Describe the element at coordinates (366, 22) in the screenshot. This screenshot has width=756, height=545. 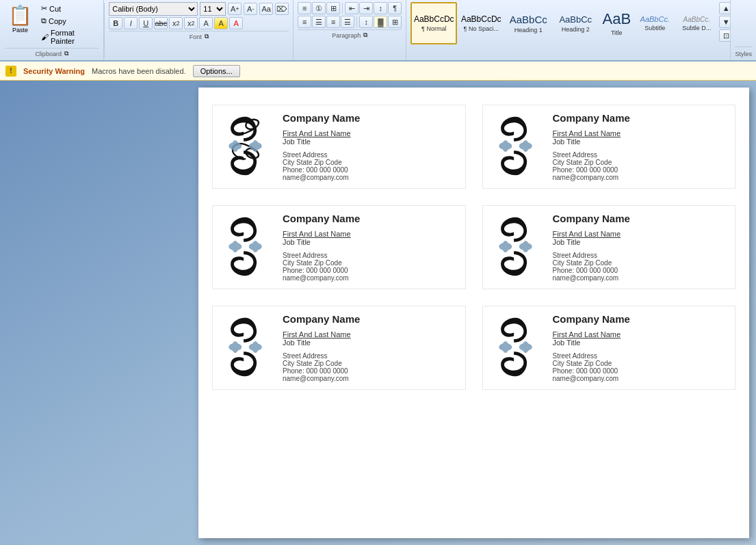
I see `line-spacing-button: ↕` at that location.